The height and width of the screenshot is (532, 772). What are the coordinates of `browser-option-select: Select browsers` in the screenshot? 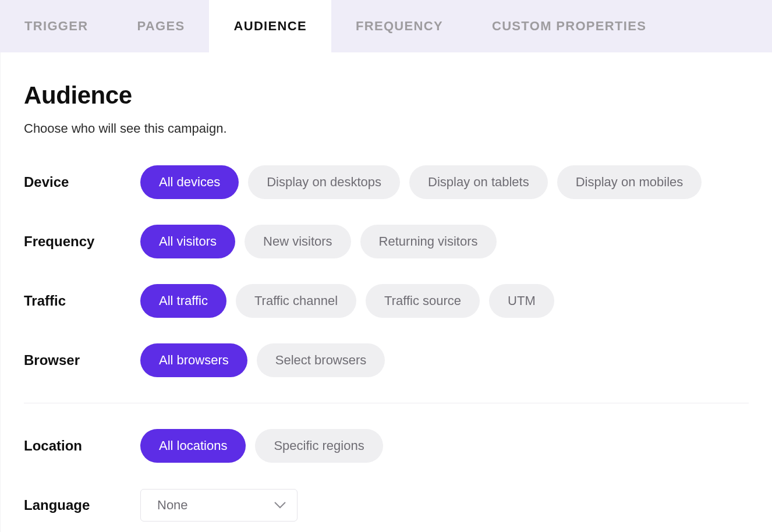 It's located at (321, 360).